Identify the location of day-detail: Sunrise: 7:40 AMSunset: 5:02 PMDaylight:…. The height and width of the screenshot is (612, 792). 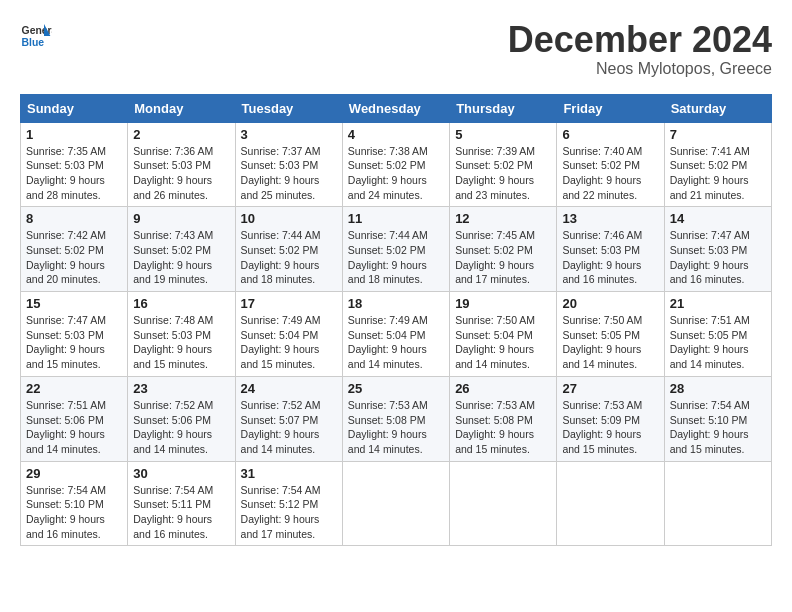
(610, 174).